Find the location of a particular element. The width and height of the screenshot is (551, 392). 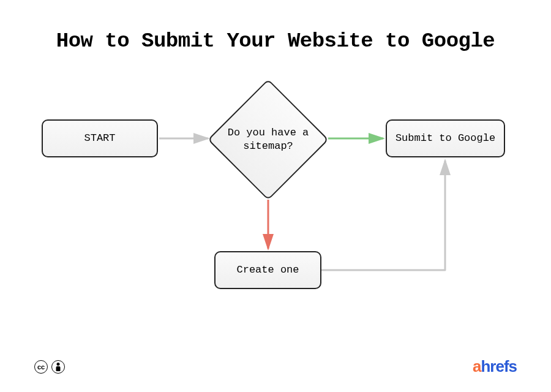

by-icon is located at coordinates (58, 367).